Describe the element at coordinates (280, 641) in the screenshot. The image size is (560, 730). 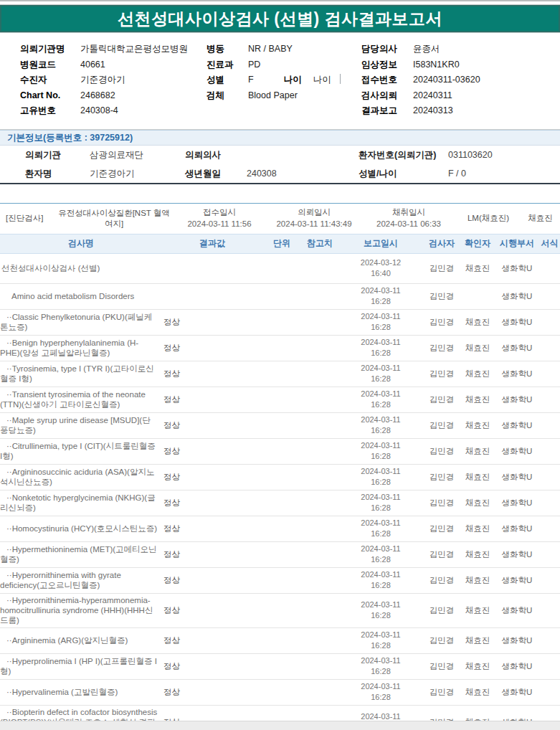
I see `table-row: ··Argininemia (ARG)(알지닌혈증)정상2024-03-11 1…` at that location.